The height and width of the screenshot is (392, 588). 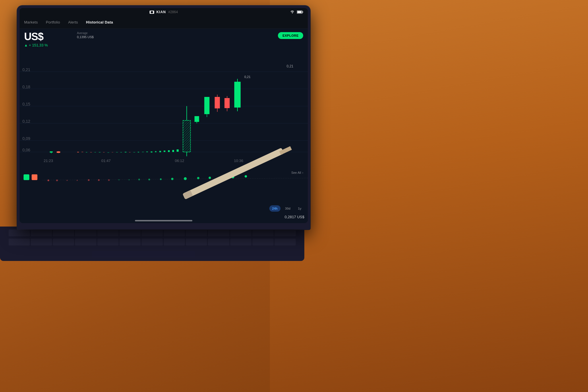 What do you see at coordinates (152, 233) in the screenshot?
I see `keyboard` at bounding box center [152, 233].